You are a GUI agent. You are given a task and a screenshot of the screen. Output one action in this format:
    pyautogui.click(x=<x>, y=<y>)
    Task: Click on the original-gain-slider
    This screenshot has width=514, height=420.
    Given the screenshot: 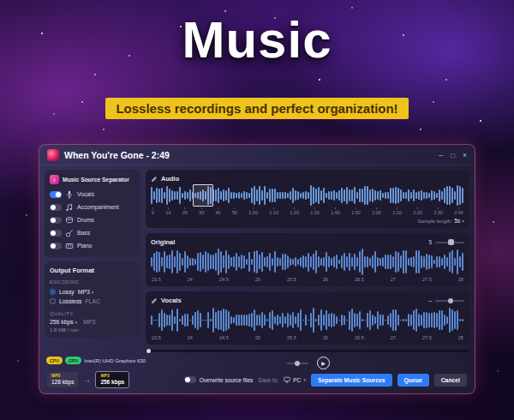 What is the action you would take?
    pyautogui.click(x=450, y=243)
    